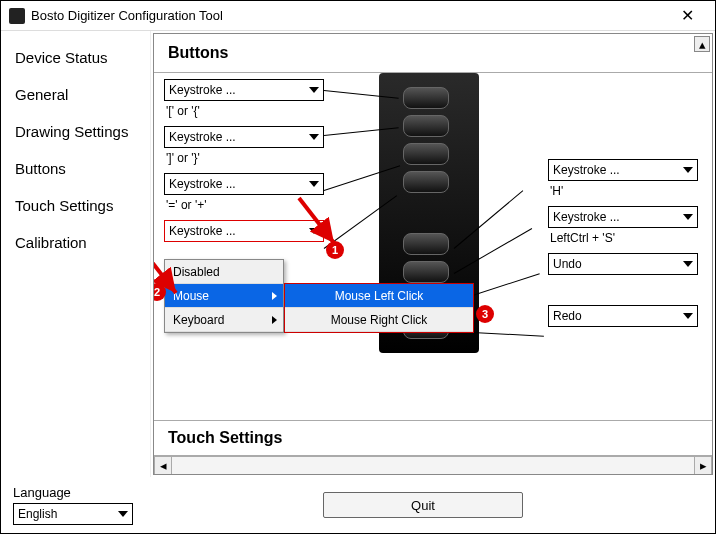 The height and width of the screenshot is (534, 716). Describe the element at coordinates (76, 132) in the screenshot. I see `sidebar-item-drawing-settings: Drawing Settings` at that location.